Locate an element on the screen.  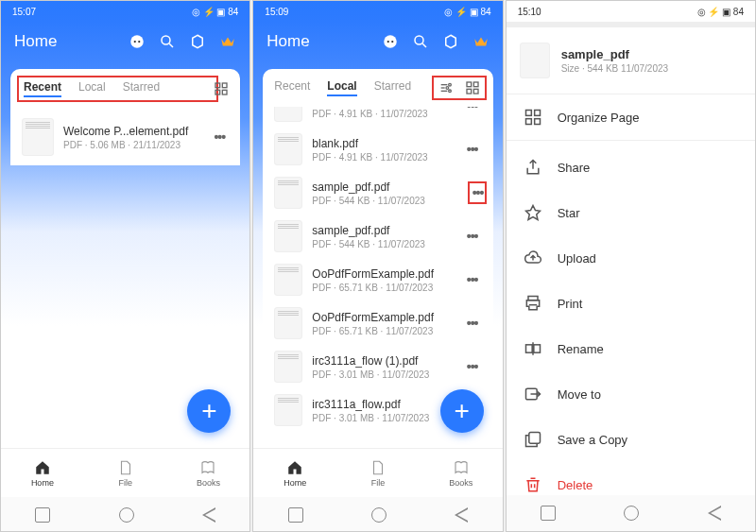
sort-icon is located at coordinates (446, 88).